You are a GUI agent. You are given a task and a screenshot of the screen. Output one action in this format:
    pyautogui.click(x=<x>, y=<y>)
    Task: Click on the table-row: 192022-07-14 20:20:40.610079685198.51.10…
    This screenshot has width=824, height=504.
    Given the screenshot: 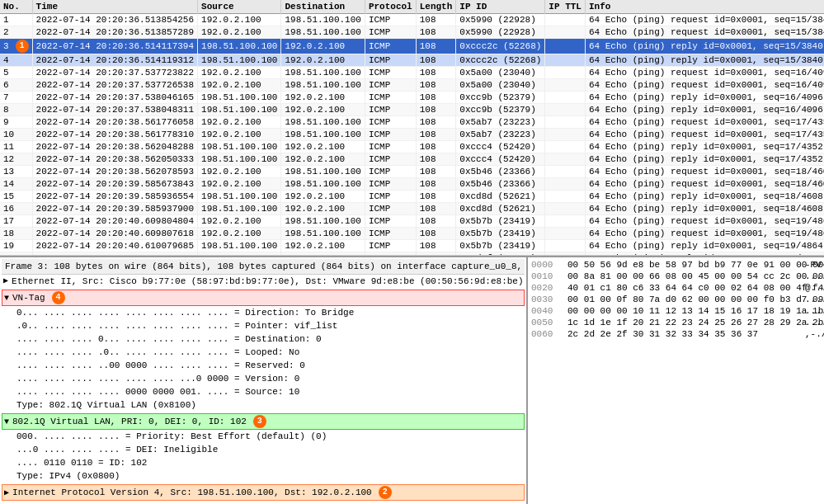 What is the action you would take?
    pyautogui.click(x=412, y=246)
    